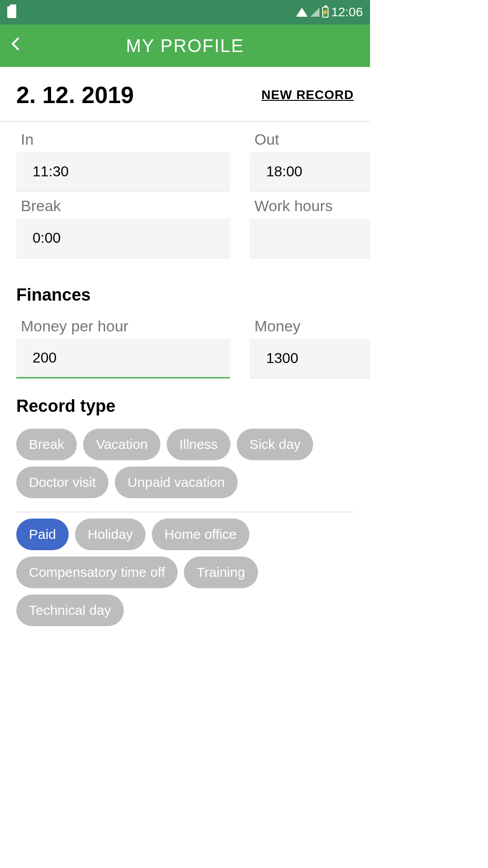  I want to click on date-label: 2. 12. 2019, so click(75, 95).